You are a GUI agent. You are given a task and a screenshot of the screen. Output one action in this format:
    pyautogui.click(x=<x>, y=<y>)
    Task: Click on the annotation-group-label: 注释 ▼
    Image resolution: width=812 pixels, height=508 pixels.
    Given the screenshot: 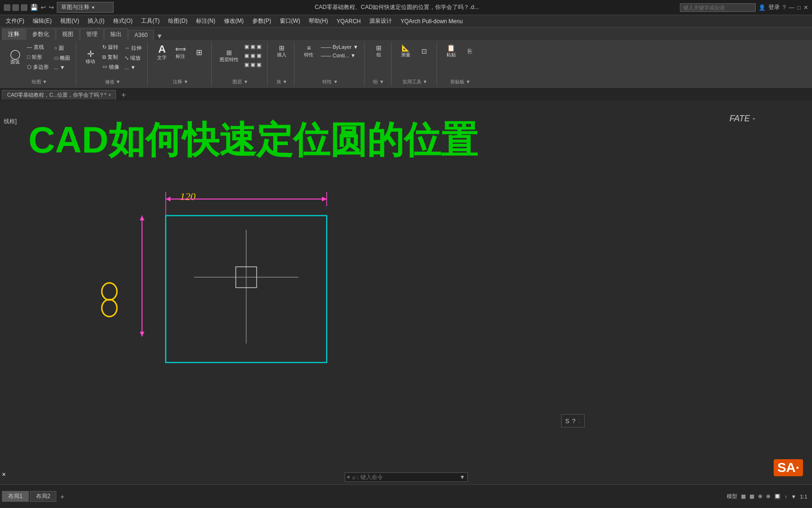 What is the action you would take?
    pyautogui.click(x=181, y=82)
    